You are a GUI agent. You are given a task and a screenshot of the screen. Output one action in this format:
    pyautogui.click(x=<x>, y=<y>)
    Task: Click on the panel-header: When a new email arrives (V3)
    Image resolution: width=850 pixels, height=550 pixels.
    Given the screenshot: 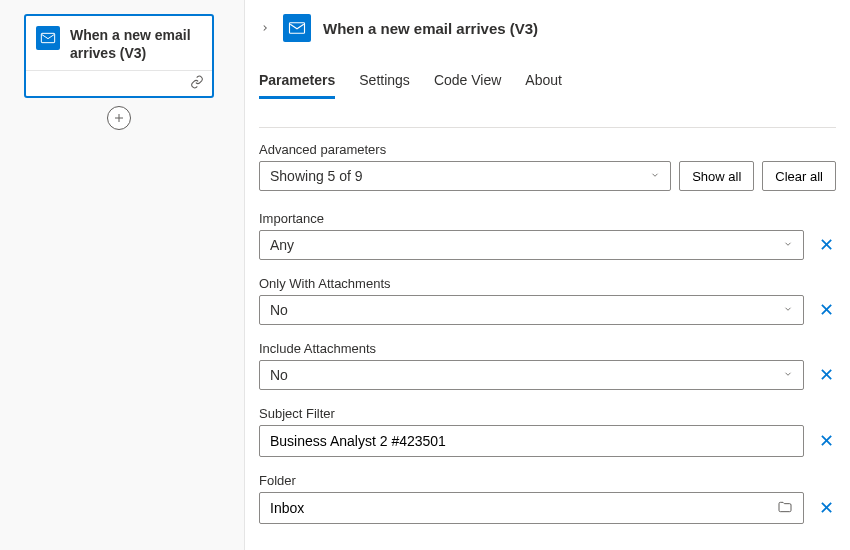 What is the action you would take?
    pyautogui.click(x=548, y=33)
    